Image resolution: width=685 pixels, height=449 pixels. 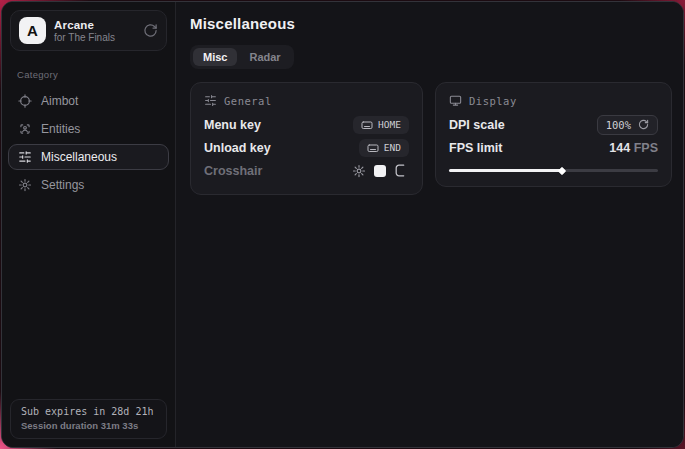 I want to click on unload-key-value: END, so click(x=392, y=148).